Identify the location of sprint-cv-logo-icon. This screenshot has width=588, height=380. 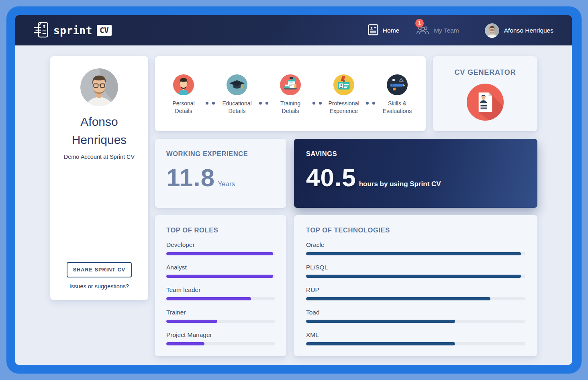
(41, 31).